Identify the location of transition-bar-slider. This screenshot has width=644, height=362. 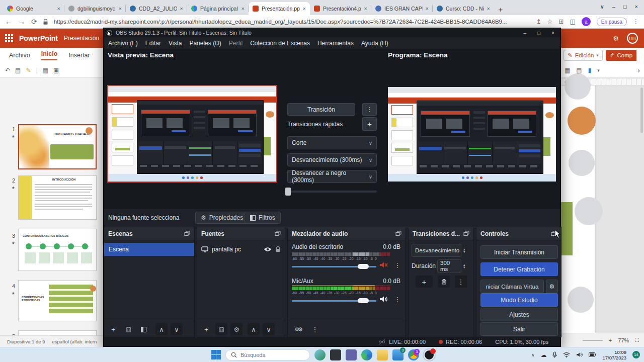
(331, 192).